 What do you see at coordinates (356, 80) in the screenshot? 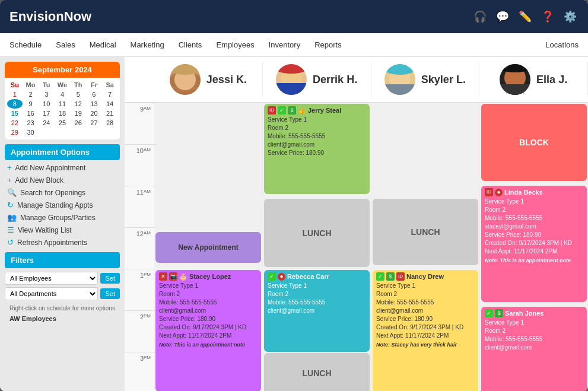
I see `staff-header: Jessi K. Derrik H.` at bounding box center [356, 80].